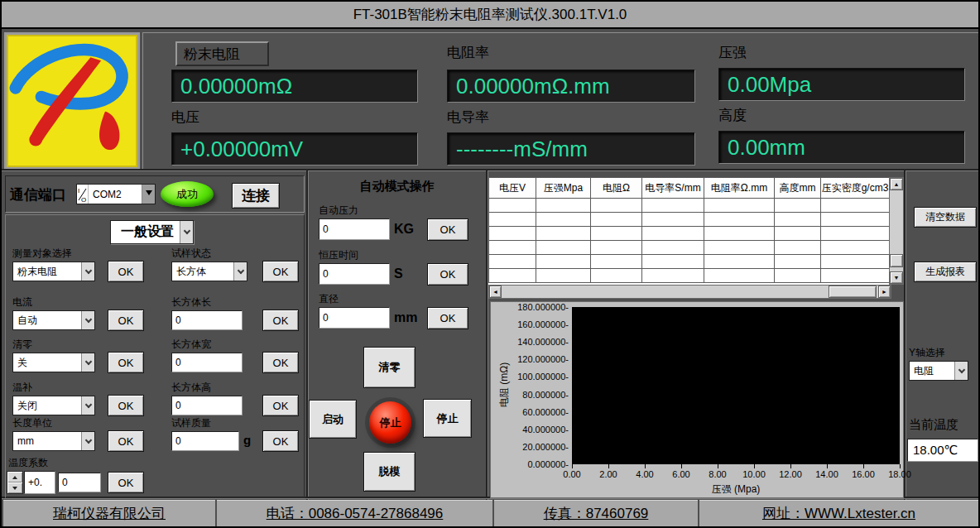 This screenshot has height=528, width=980. Describe the element at coordinates (126, 320) in the screenshot. I see `current-ok-button: OK` at that location.